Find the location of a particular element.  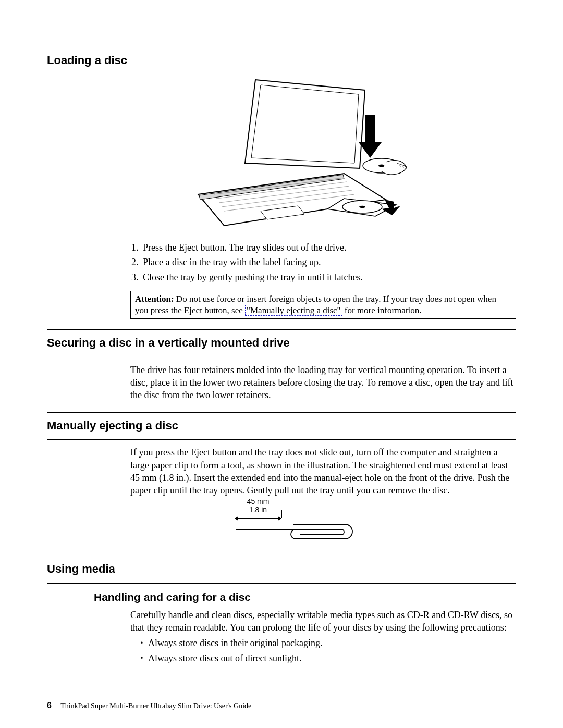

page-number: 6 is located at coordinates (49, 706).